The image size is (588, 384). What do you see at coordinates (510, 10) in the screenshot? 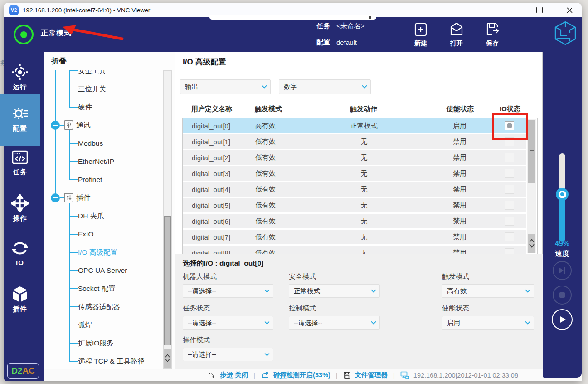
I see `minimize-button` at bounding box center [510, 10].